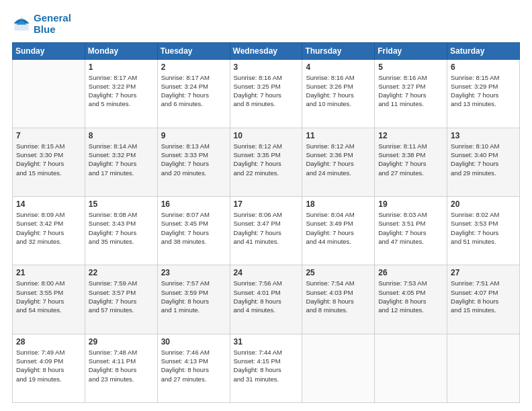  What do you see at coordinates (48, 342) in the screenshot?
I see `day-number: 28` at bounding box center [48, 342].